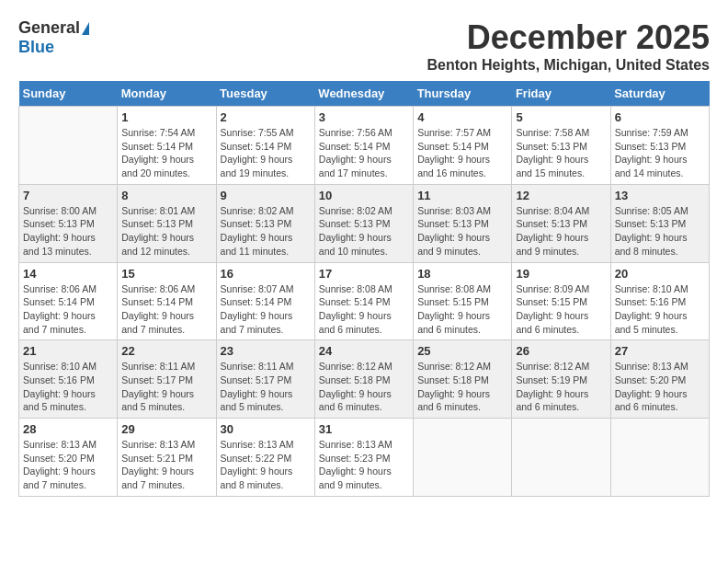 This screenshot has height=563, width=728. Describe the element at coordinates (85, 29) in the screenshot. I see `logo-icon` at that location.